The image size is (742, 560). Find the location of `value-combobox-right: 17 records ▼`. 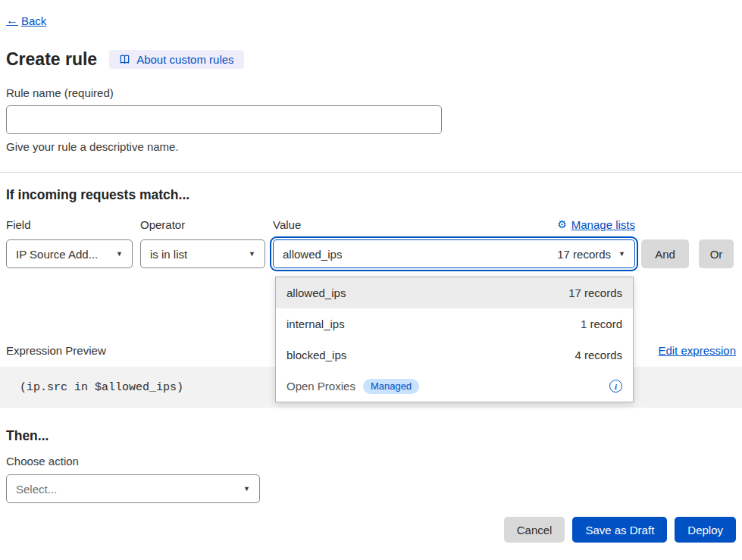

value-combobox-right: 17 records ▼ is located at coordinates (591, 255).